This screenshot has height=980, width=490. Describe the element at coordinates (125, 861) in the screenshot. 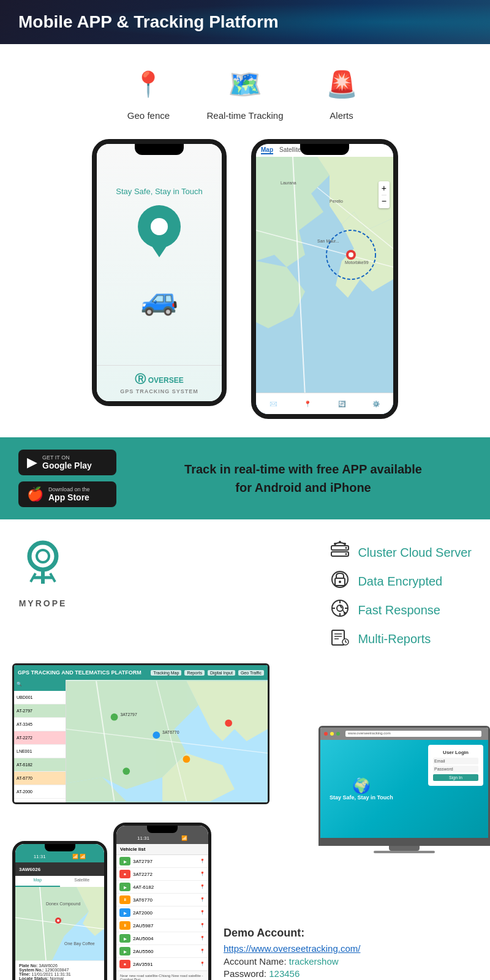

I see `vehicle-status-1: ▶` at that location.